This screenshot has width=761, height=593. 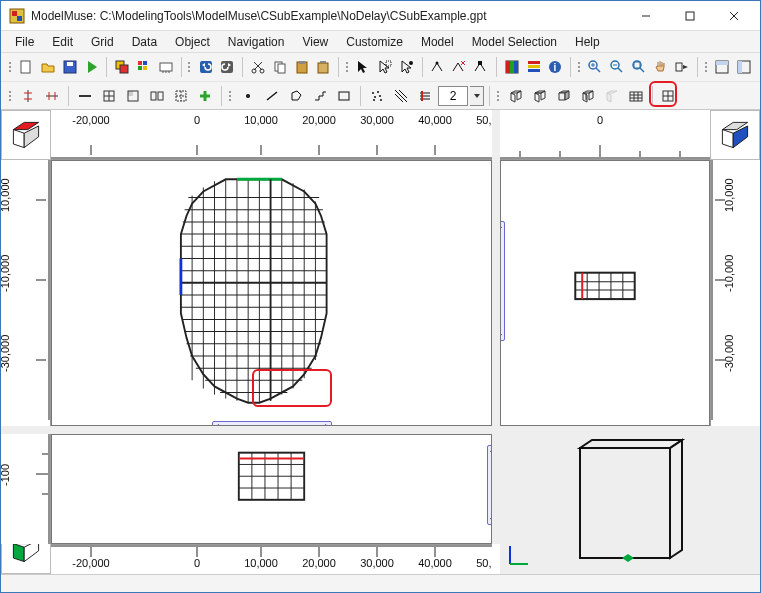 I want to click on pan-icon, so click(x=661, y=67).